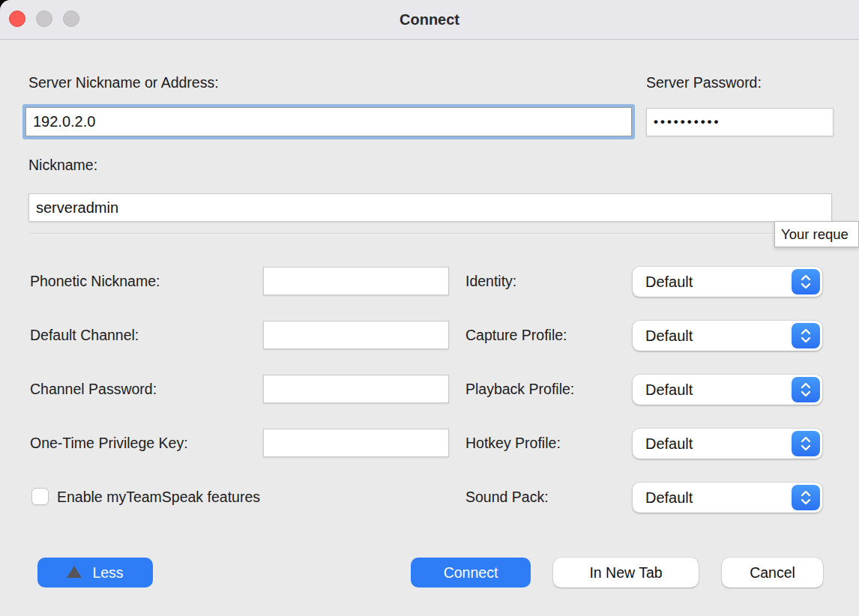 This screenshot has height=616, width=859. What do you see at coordinates (727, 390) in the screenshot?
I see `playback-profile-select: Default` at bounding box center [727, 390].